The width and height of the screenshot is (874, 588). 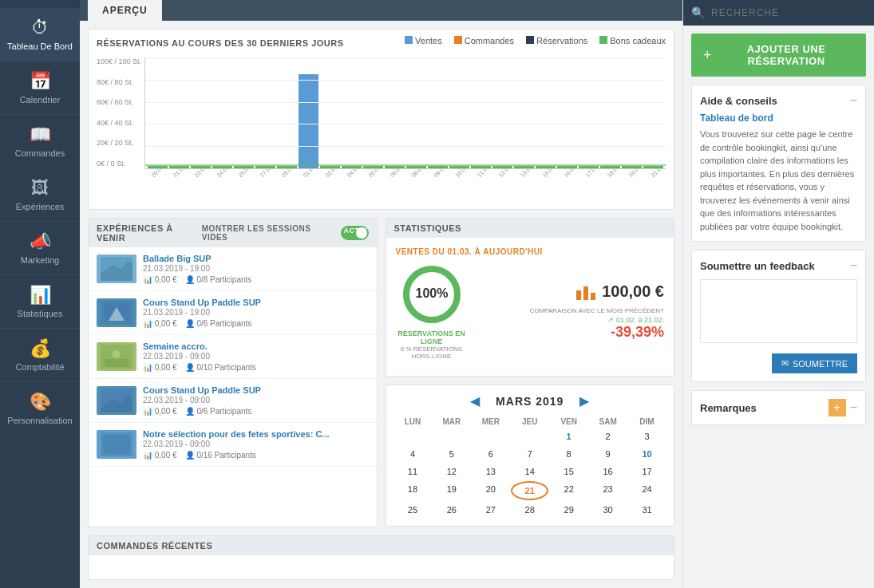 What do you see at coordinates (40, 294) in the screenshot?
I see `sidebar: ⏱ Tableau De Bord 📅 Calendrier 📖 Command…` at bounding box center [40, 294].